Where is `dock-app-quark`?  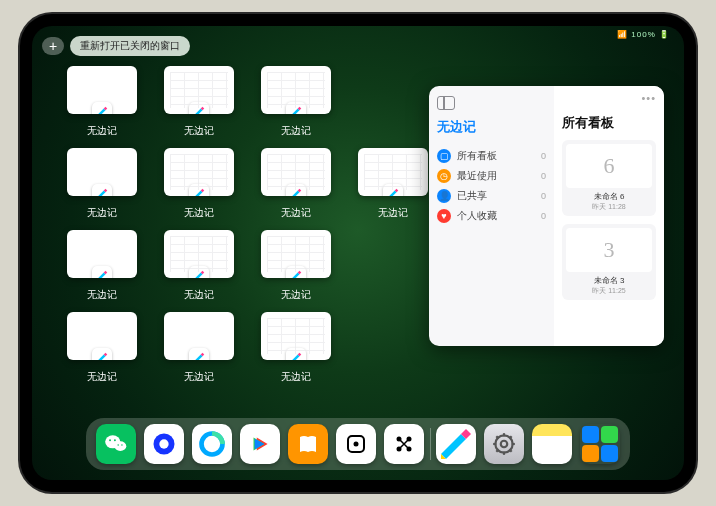 dock-app-quark is located at coordinates (164, 444).